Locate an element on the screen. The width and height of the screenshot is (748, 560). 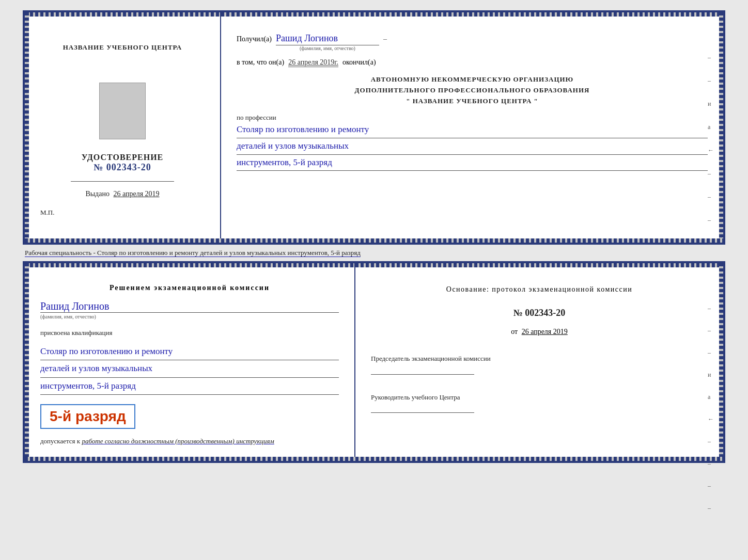
dopusk-value: работе согласно должностным (производств… is located at coordinates (178, 441).